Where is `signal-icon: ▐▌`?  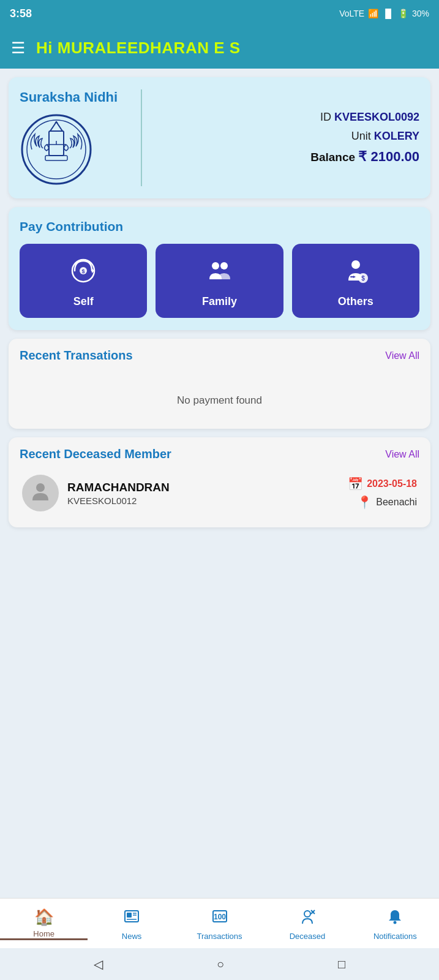
signal-icon: ▐▌ is located at coordinates (388, 13).